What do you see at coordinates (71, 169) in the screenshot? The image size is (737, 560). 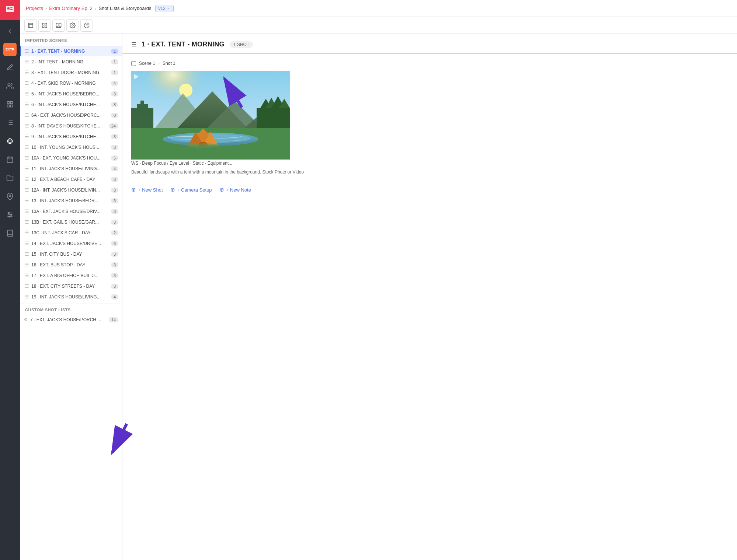 I see `scene-item: ☰ 11 · INT. JACK'S HOUSE/LIVING... 4` at bounding box center [71, 169].